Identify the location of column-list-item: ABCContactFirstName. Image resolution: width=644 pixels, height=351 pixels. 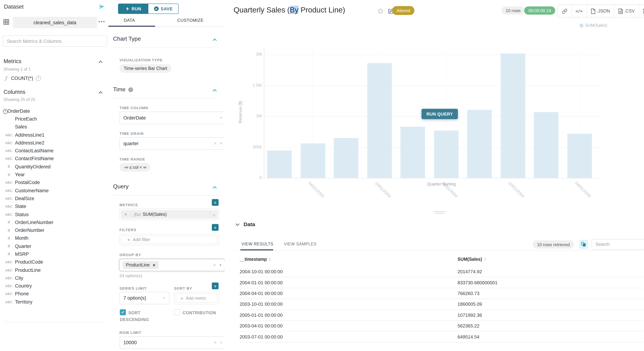
(54, 159).